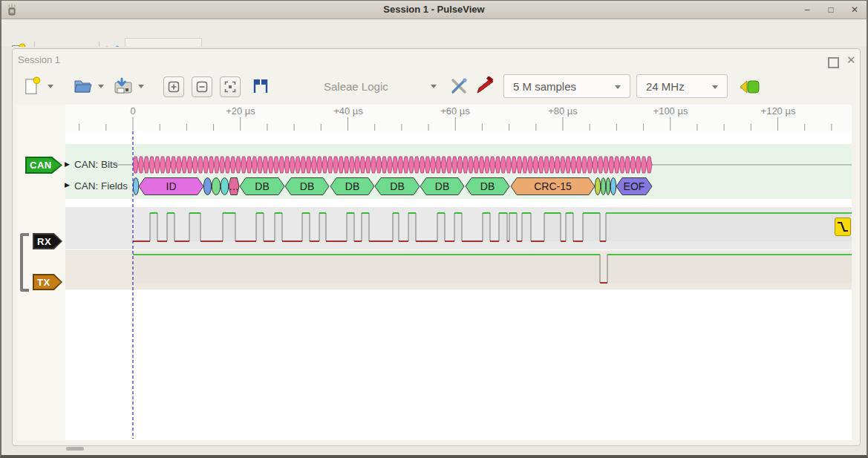  I want to click on bits-row-expander: ▶, so click(67, 164).